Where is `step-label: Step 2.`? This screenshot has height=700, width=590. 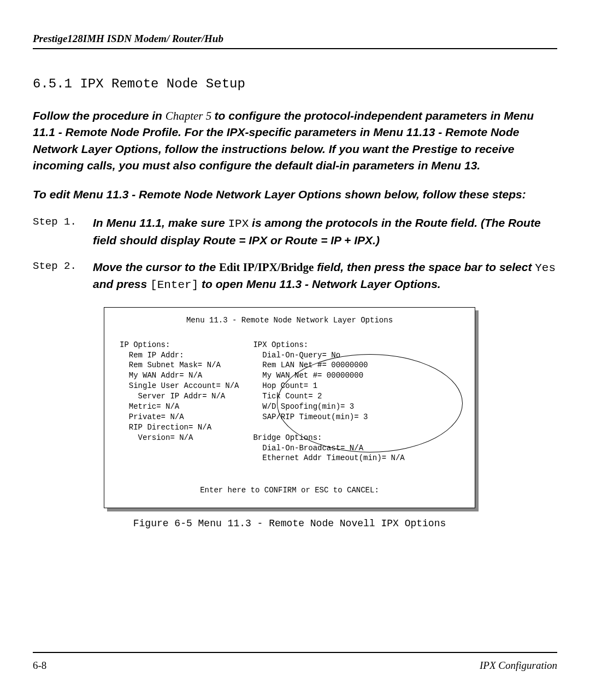
step-label: Step 2. is located at coordinates (63, 266).